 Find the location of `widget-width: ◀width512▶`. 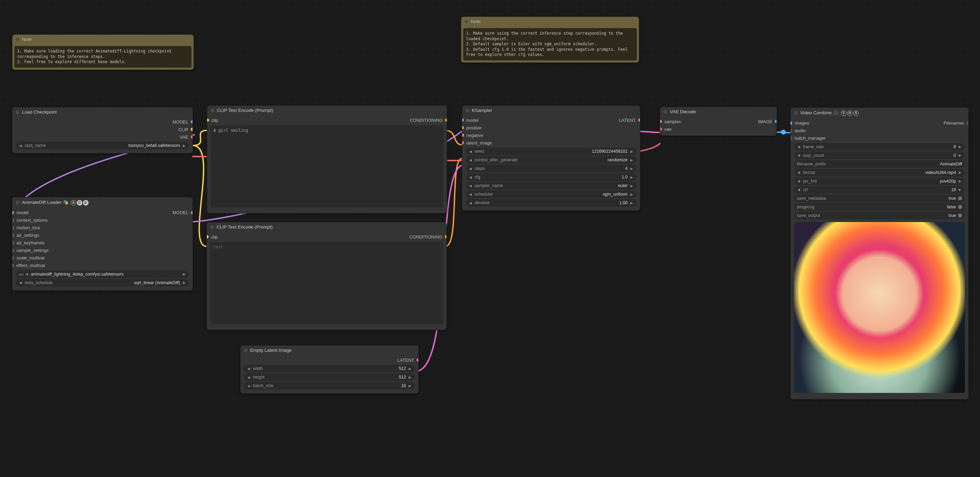

widget-width: ◀width512▶ is located at coordinates (329, 369).